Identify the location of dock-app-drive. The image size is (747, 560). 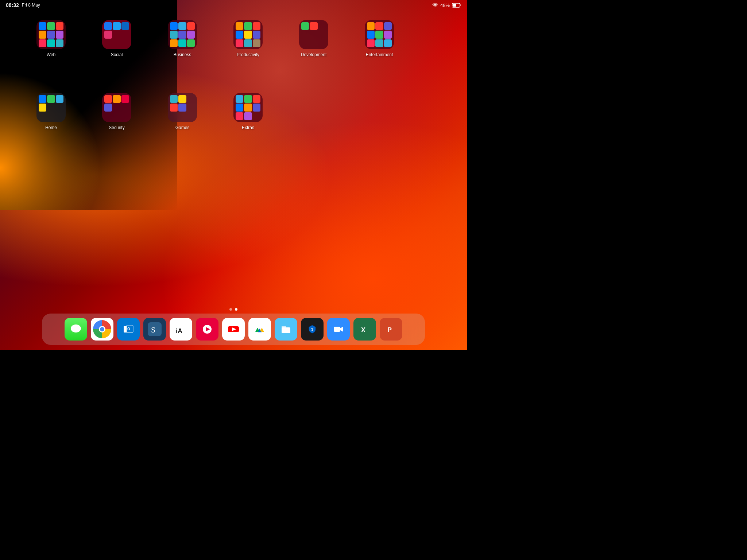
(260, 329).